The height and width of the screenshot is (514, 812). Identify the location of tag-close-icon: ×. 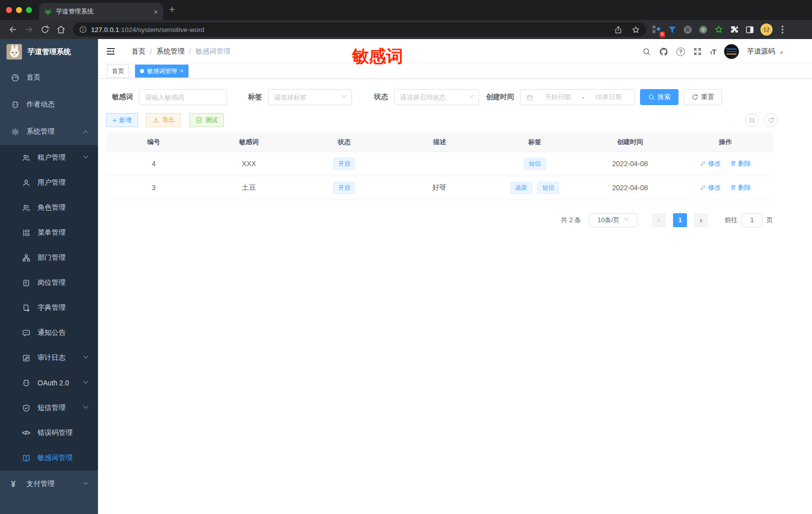
(182, 71).